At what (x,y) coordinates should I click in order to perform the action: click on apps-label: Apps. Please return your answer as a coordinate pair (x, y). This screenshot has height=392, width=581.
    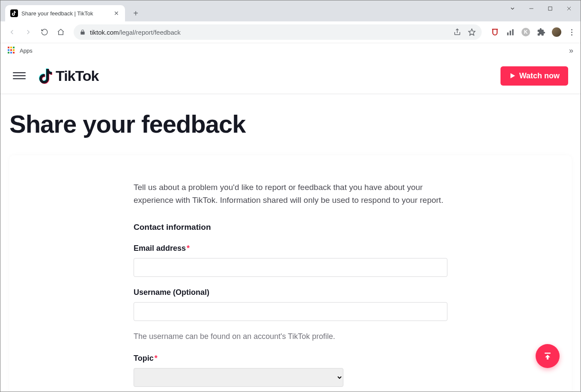
    Looking at the image, I should click on (26, 50).